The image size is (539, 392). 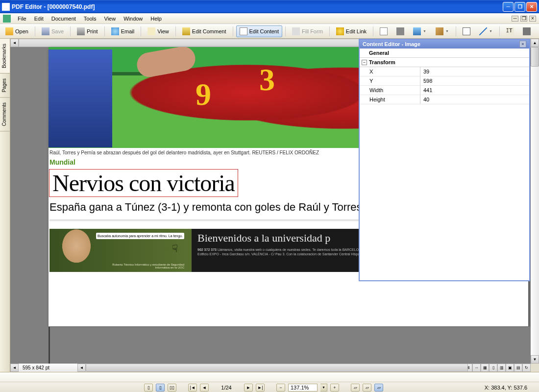 I want to click on panel-close-button: ×, so click(x=523, y=44).